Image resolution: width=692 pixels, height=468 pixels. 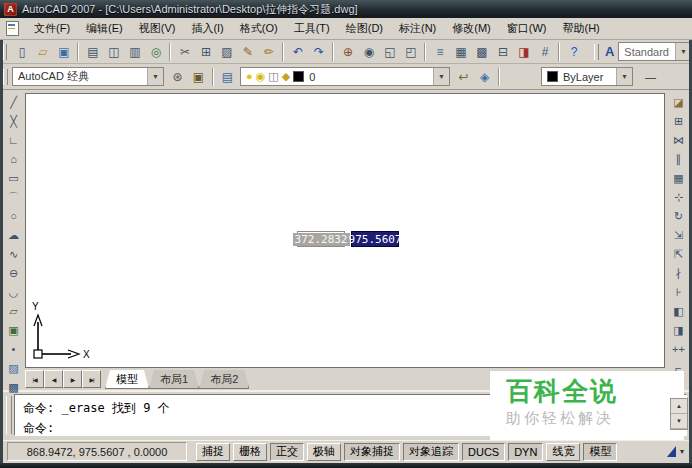 I want to click on dyn-input-y: 975.5607, so click(x=375, y=239).